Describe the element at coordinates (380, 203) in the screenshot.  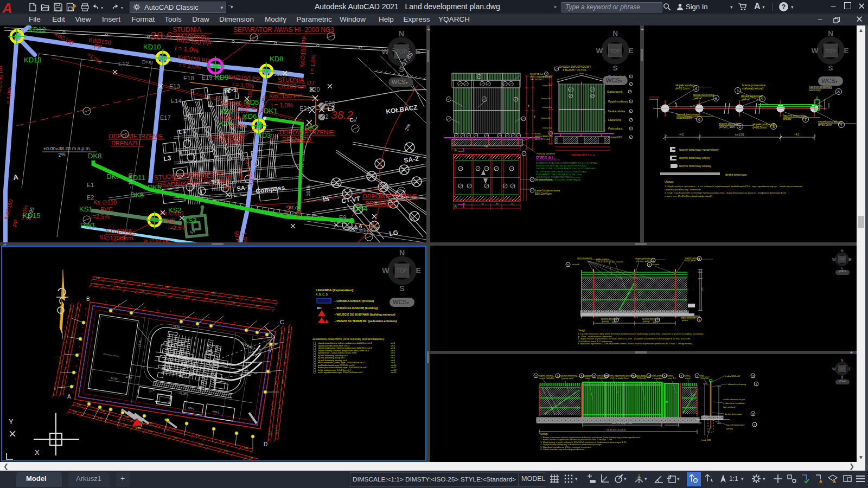
I see `svg-text: DRENAŻU` at that location.